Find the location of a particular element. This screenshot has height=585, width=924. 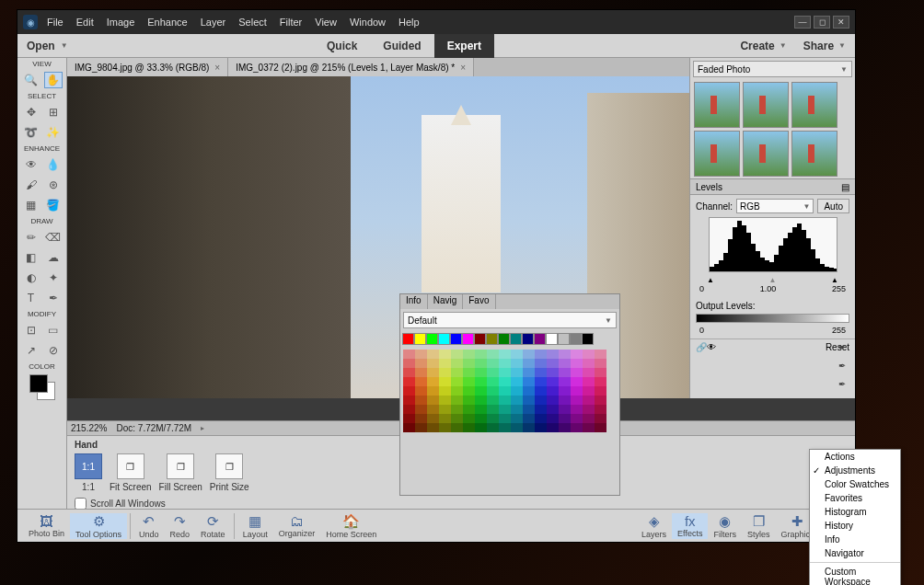

menu-help: Help is located at coordinates (409, 22).